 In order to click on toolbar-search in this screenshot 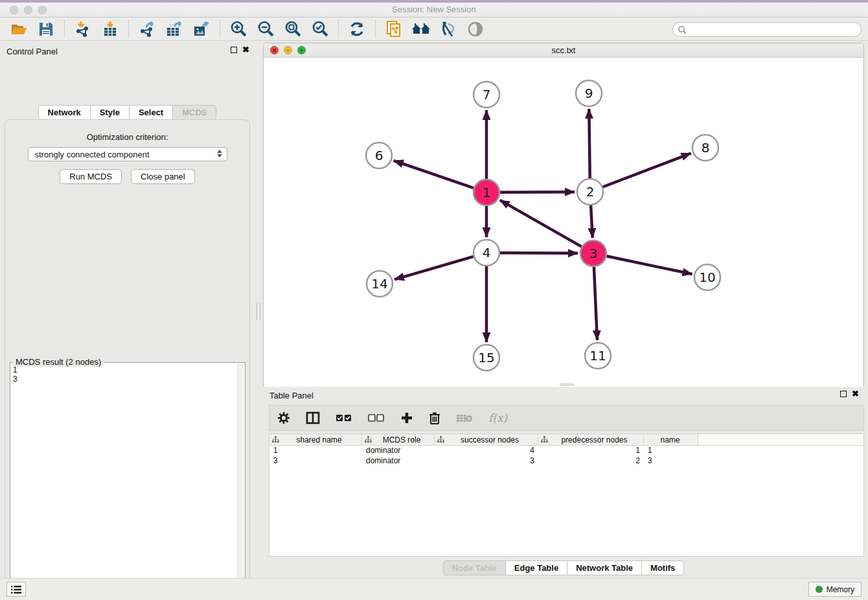, I will do `click(767, 30)`.